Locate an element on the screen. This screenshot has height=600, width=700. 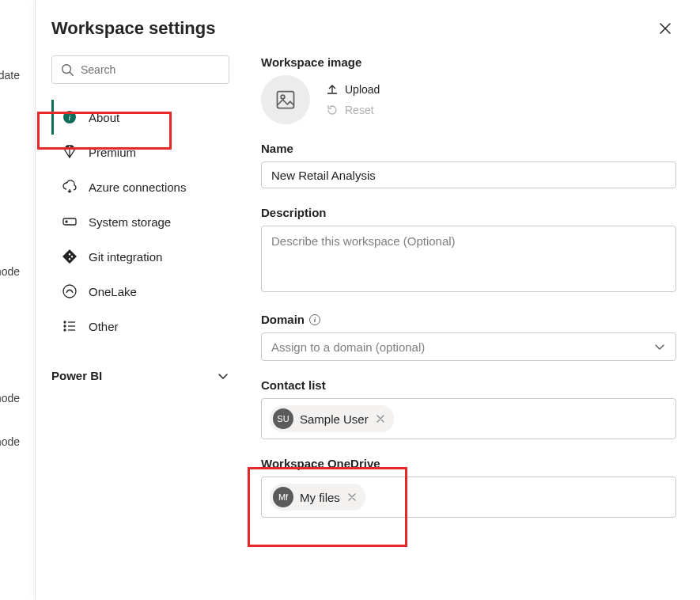
search-input is located at coordinates (150, 70).